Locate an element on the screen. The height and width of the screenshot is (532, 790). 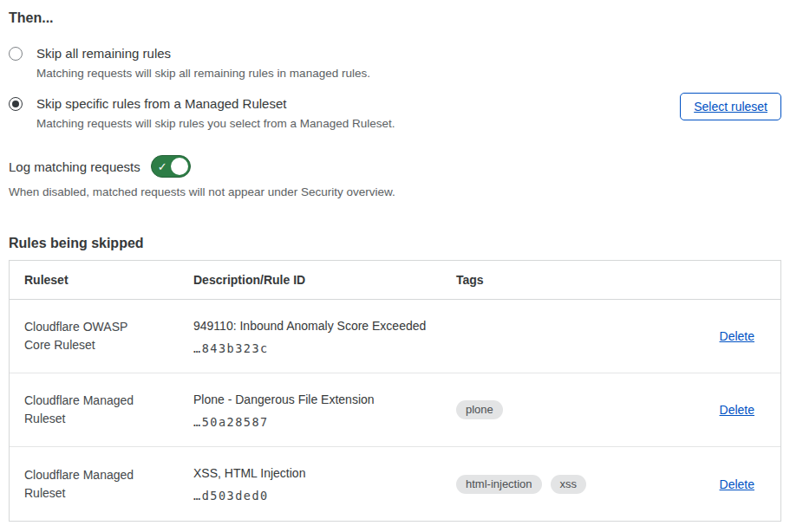
tags-cell: html-injection xss is located at coordinates (586, 484).